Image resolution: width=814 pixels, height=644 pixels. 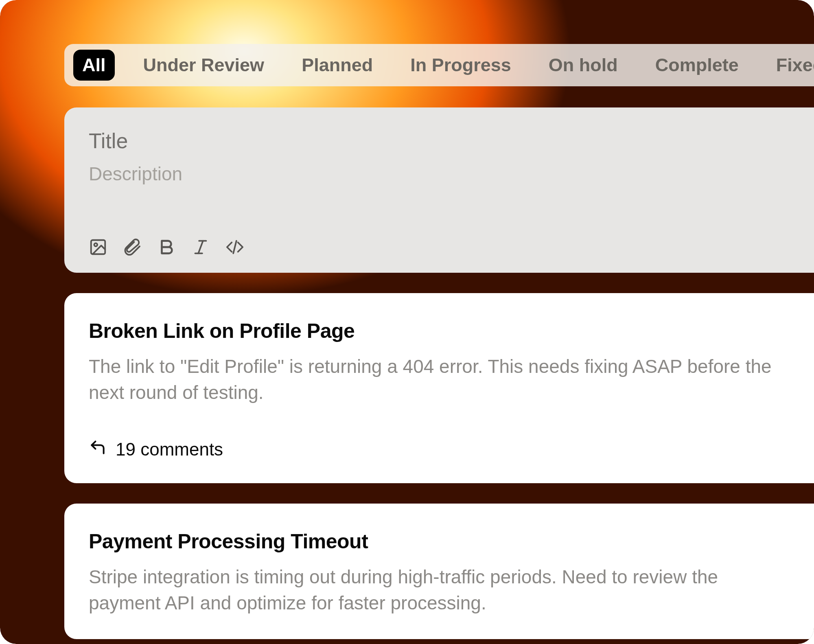 I want to click on tab-on-hold: On hold, so click(x=583, y=65).